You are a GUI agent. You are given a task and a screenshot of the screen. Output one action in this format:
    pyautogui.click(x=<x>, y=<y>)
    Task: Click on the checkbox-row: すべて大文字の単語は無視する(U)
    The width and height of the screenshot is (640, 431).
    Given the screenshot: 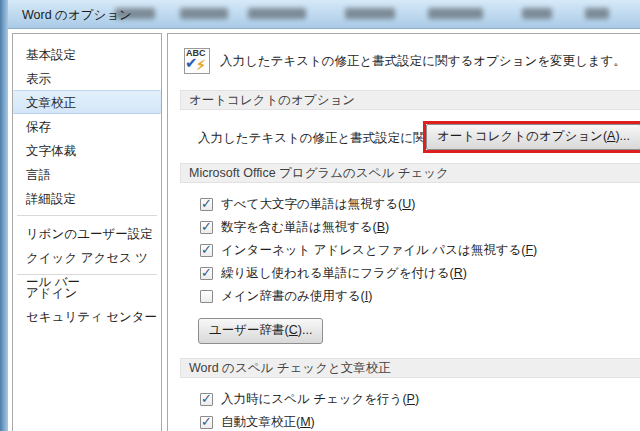 What is the action you would take?
    pyautogui.click(x=420, y=204)
    